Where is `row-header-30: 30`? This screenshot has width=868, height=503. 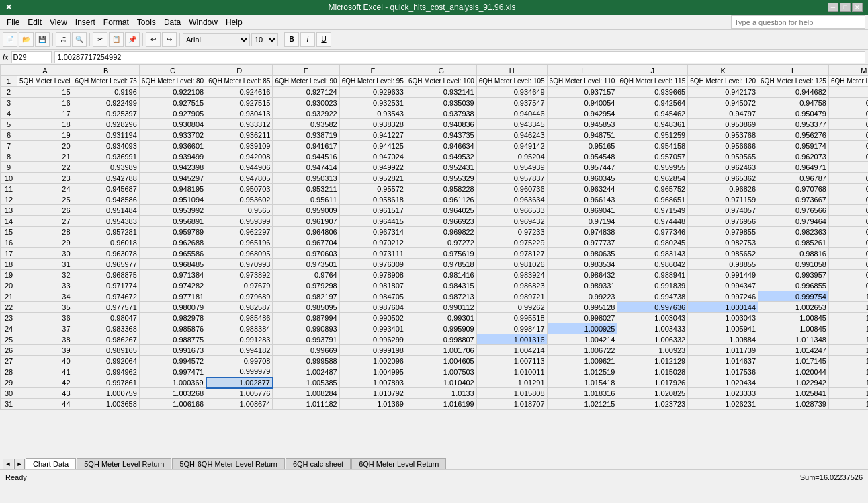
row-header-30: 30 is located at coordinates (9, 393).